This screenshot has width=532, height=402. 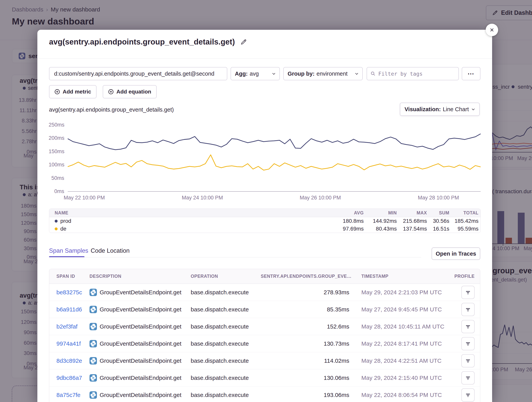 What do you see at coordinates (73, 361) in the screenshot?
I see `span-id-link: 8d3c892e` at bounding box center [73, 361].